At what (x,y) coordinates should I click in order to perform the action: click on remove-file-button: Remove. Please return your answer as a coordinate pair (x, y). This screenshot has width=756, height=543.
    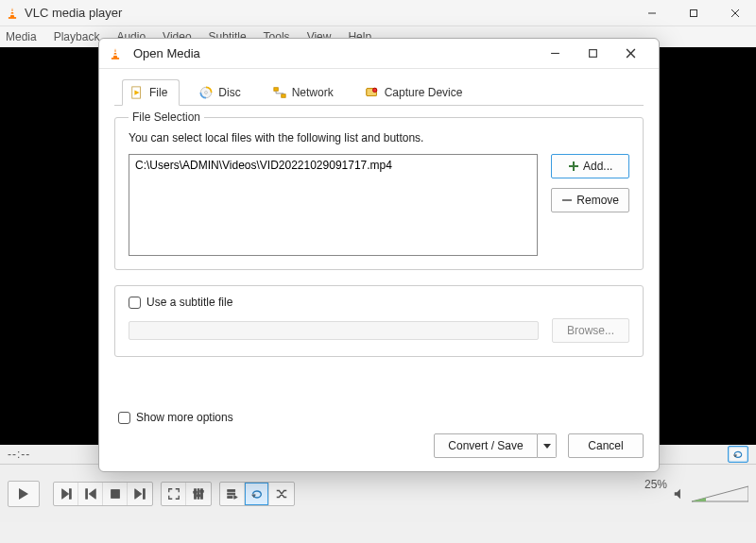
    Looking at the image, I should click on (590, 200).